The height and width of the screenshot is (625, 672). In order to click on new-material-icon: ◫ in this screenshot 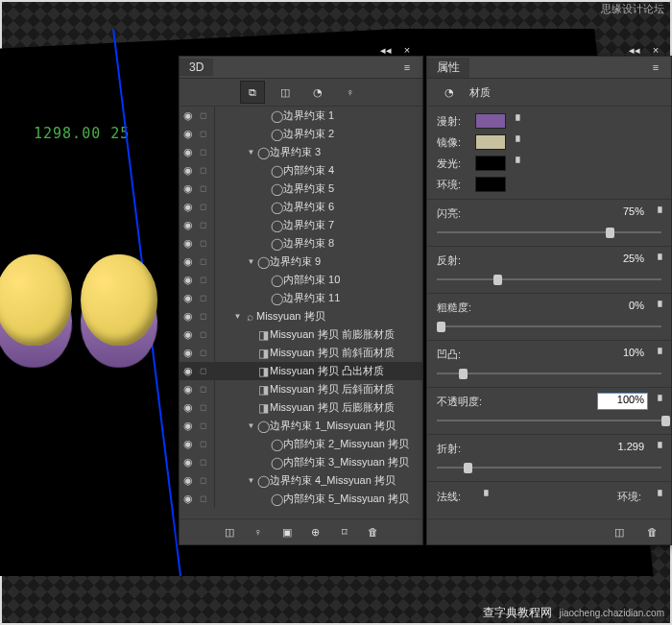, I will do `click(619, 532)`.